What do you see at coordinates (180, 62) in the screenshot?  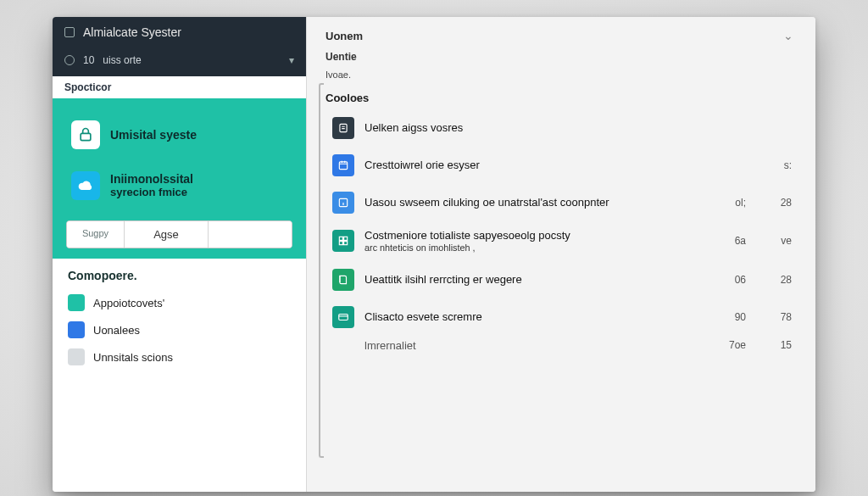 I see `filter-bar: 10 uiss orte ▾` at bounding box center [180, 62].